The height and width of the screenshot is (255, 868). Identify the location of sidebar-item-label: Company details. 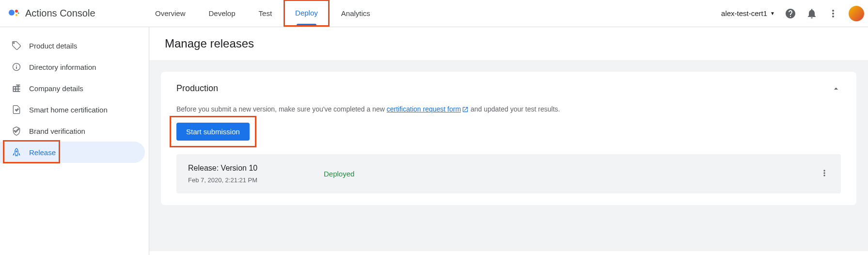
(56, 88).